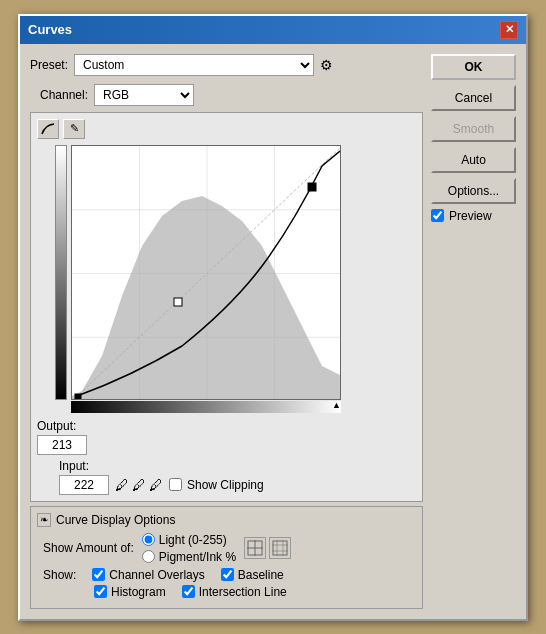 Image resolution: width=546 pixels, height=634 pixels. Describe the element at coordinates (261, 575) in the screenshot. I see `baseline-text: Baseline` at that location.